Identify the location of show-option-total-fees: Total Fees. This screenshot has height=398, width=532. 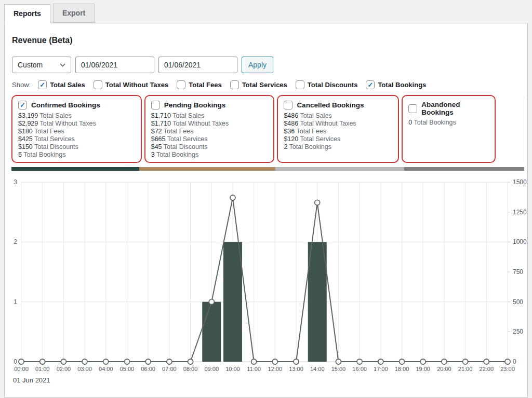
(199, 85).